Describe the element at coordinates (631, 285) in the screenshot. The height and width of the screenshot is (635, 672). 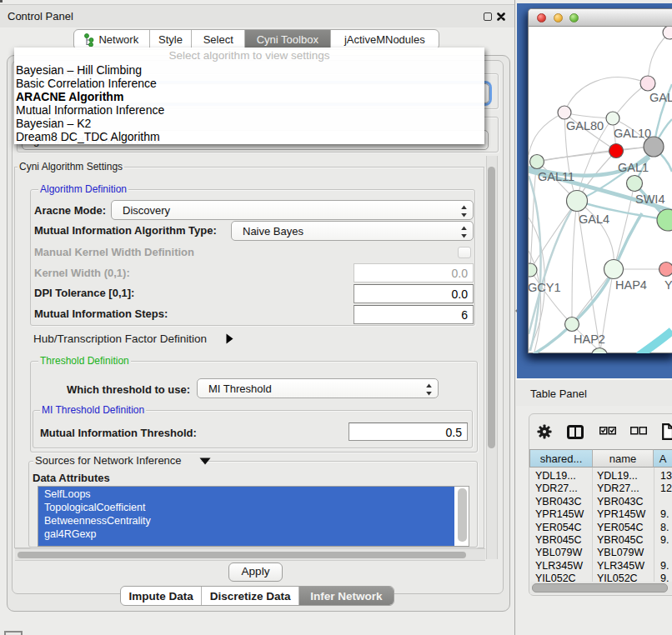
I see `svg-text: HAP4` at that location.